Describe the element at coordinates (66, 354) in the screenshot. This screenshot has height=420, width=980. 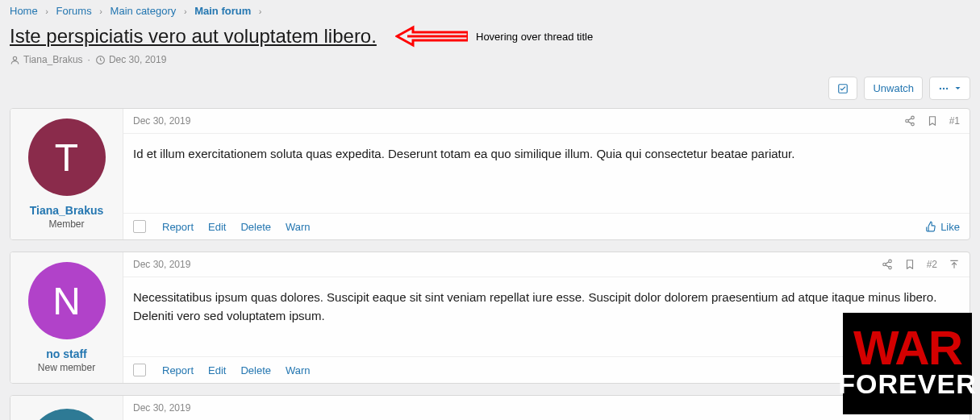
I see `author-link: no staff` at that location.